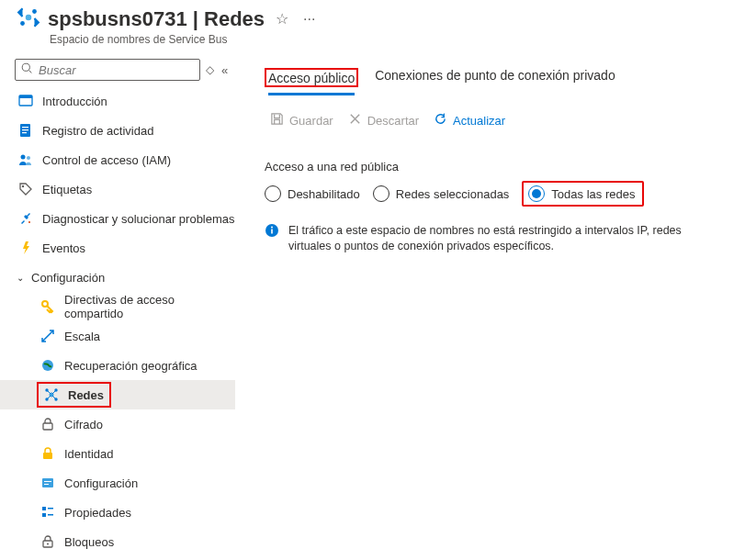 Image resolution: width=745 pixels, height=560 pixels. What do you see at coordinates (118, 160) in the screenshot?
I see `sidebar-item-iam: Control de acceso (IAM)` at bounding box center [118, 160].